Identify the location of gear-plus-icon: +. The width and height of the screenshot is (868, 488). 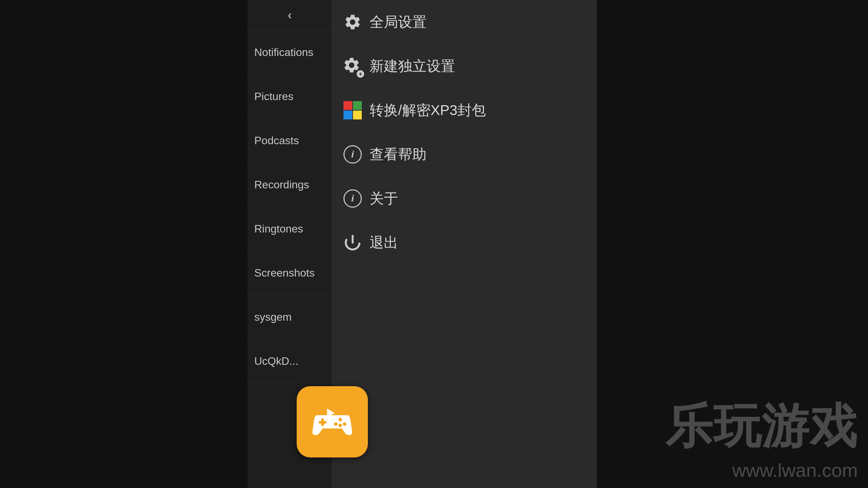
(353, 66).